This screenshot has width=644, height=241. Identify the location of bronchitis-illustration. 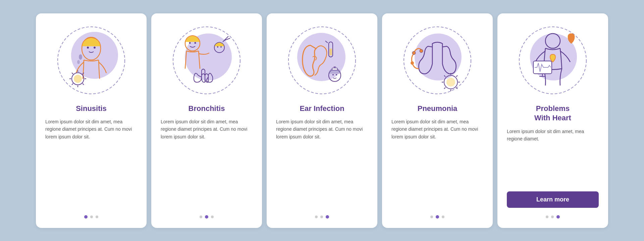
(207, 60).